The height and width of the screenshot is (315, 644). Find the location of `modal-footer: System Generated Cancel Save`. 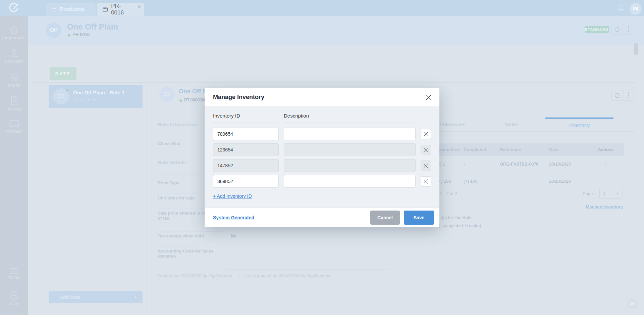

modal-footer: System Generated Cancel Save is located at coordinates (322, 217).